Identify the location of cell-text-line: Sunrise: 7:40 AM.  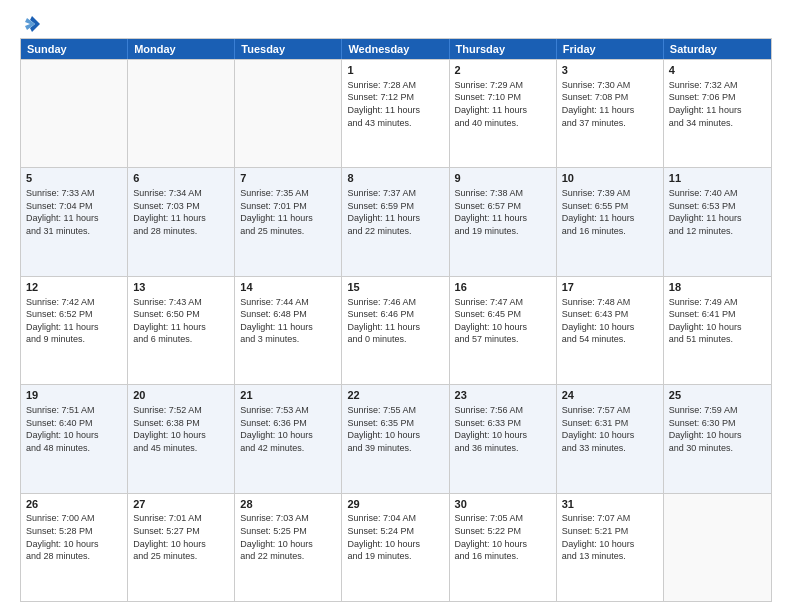
(718, 194).